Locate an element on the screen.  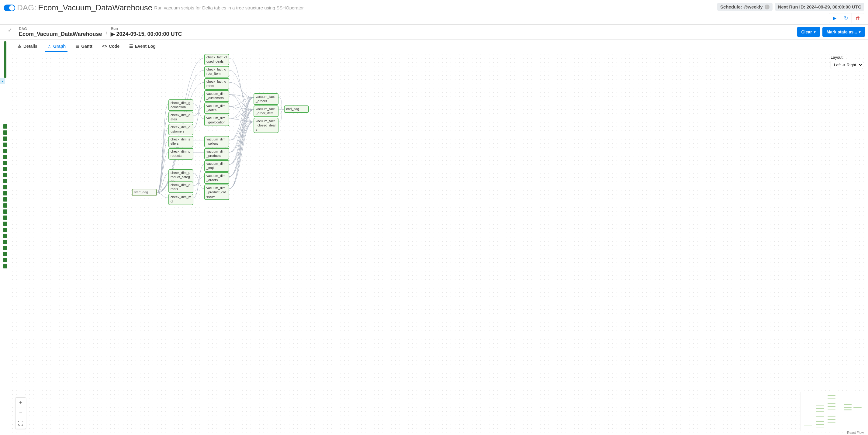
refresh-dag-button: ↻ is located at coordinates (846, 18).